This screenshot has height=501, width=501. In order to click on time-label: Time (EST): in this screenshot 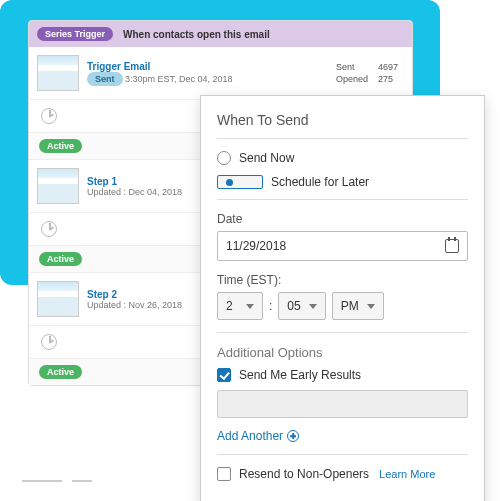, I will do `click(342, 280)`.